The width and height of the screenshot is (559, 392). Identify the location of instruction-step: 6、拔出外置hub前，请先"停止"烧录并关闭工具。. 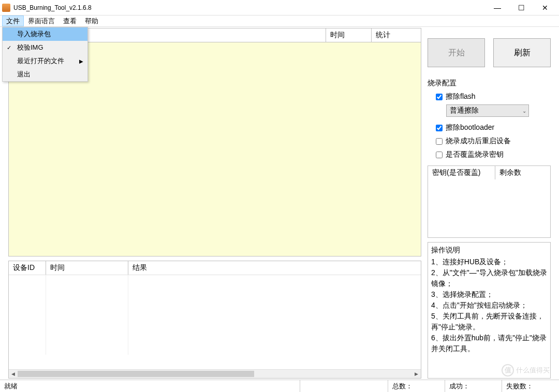
(489, 343).